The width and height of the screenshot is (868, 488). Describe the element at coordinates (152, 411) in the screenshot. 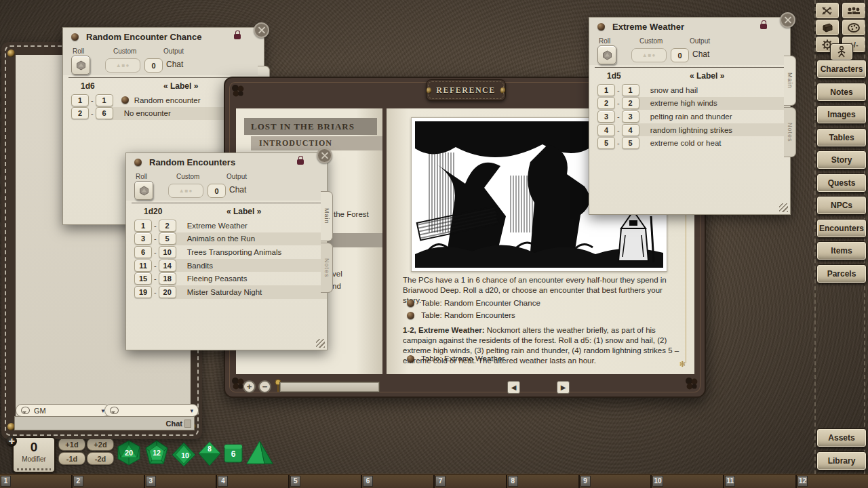

I see `language-dropdown: ▾` at that location.